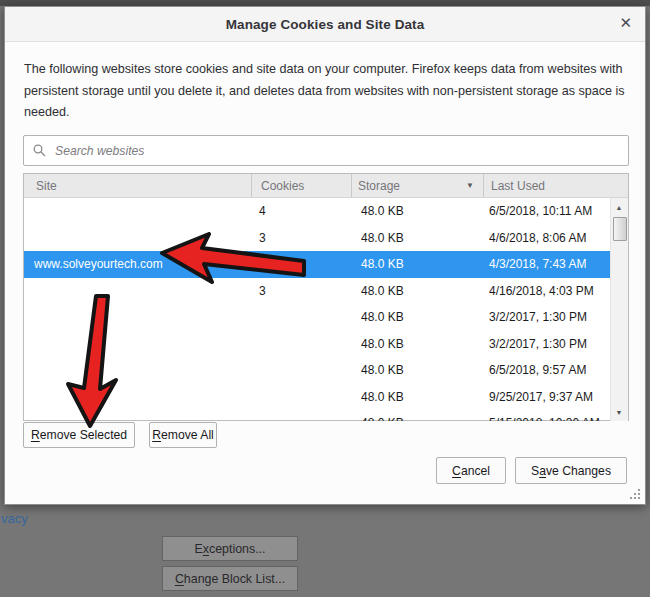 The height and width of the screenshot is (597, 650). What do you see at coordinates (379, 186) in the screenshot?
I see `column-header-label: Storage` at bounding box center [379, 186].